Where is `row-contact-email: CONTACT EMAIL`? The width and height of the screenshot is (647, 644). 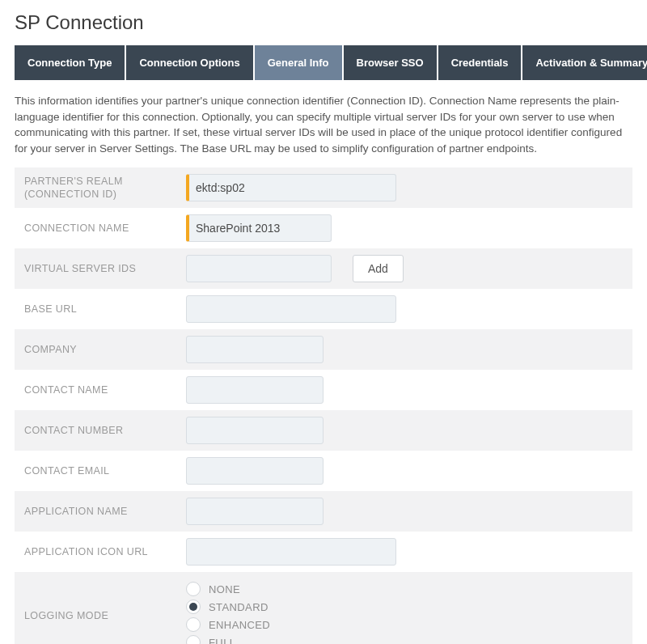 row-contact-email: CONTACT EMAIL is located at coordinates (324, 471).